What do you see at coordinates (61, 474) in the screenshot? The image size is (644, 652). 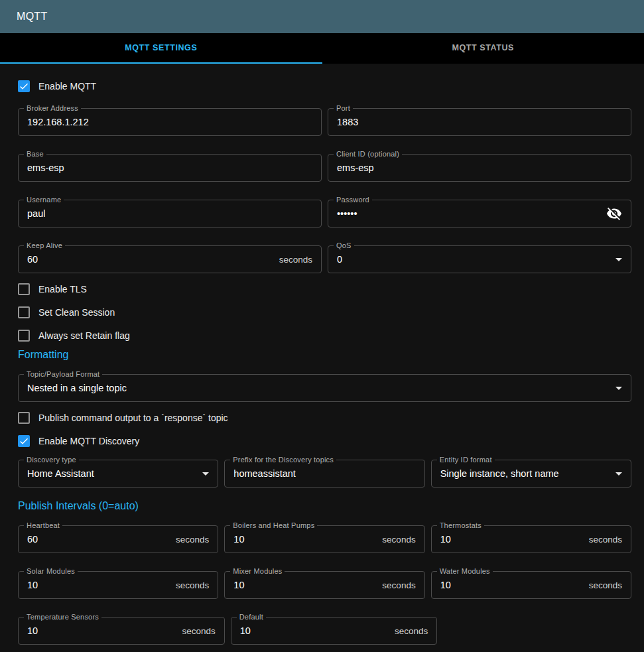 I see `field-value: Home Assistant` at bounding box center [61, 474].